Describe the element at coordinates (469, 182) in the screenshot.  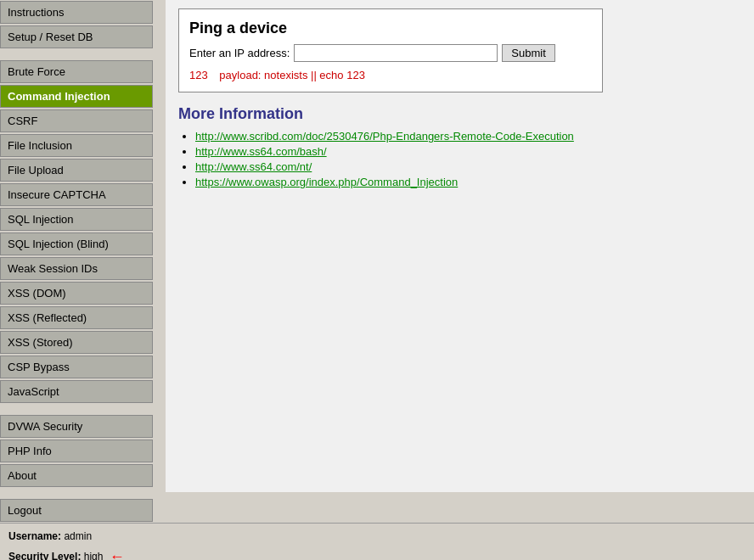
I see `list-item: https://www.owasp.org/index.php/Command_…` at that location.